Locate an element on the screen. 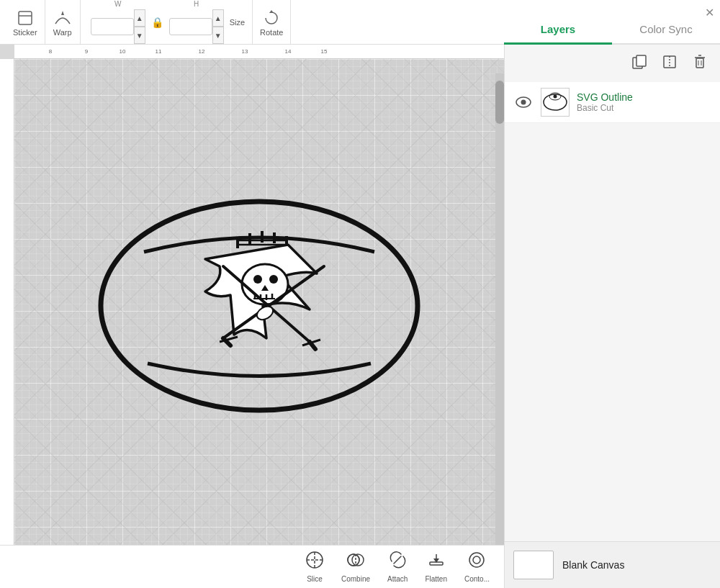 The width and height of the screenshot is (720, 588). slice-label: Slice is located at coordinates (315, 579).